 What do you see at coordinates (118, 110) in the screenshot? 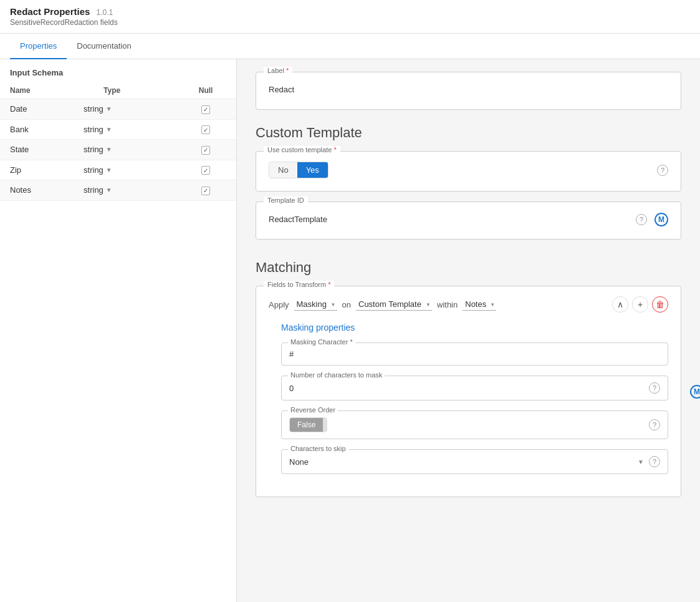
I see `table-row: Date string ▼ ✓` at bounding box center [118, 110].